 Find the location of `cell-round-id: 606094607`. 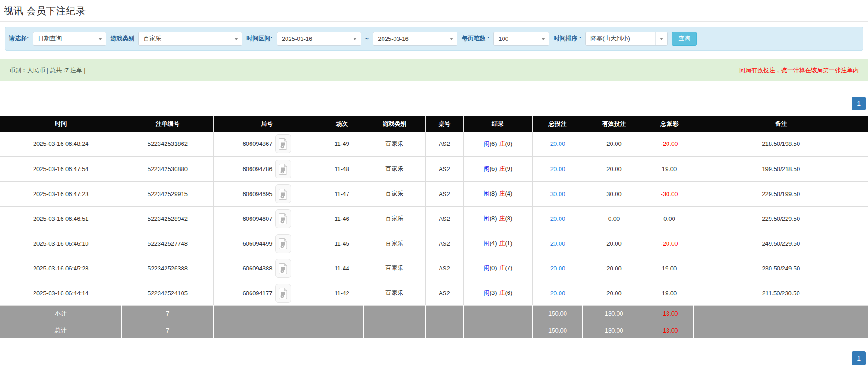

cell-round-id: 606094607 is located at coordinates (267, 218).